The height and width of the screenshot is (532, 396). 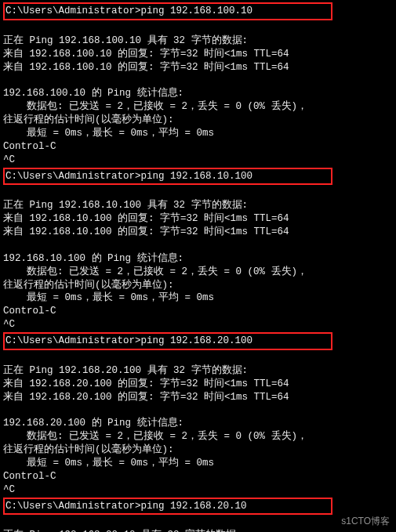 I want to click on output-line: 正在 Ping 192.168.20.10 具有 32 字节的数据:, so click(x=198, y=530).